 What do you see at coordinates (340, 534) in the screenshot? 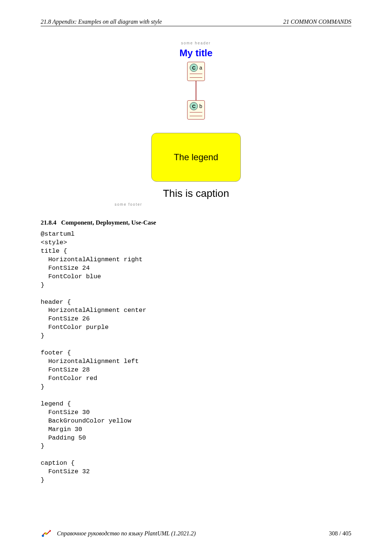
I see `page-number: 308 / 405` at bounding box center [340, 534].